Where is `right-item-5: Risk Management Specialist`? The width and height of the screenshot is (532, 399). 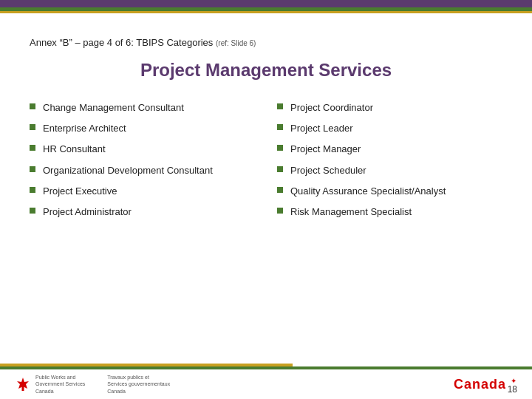
right-item-5: Risk Management Specialist is located at coordinates (351, 212).